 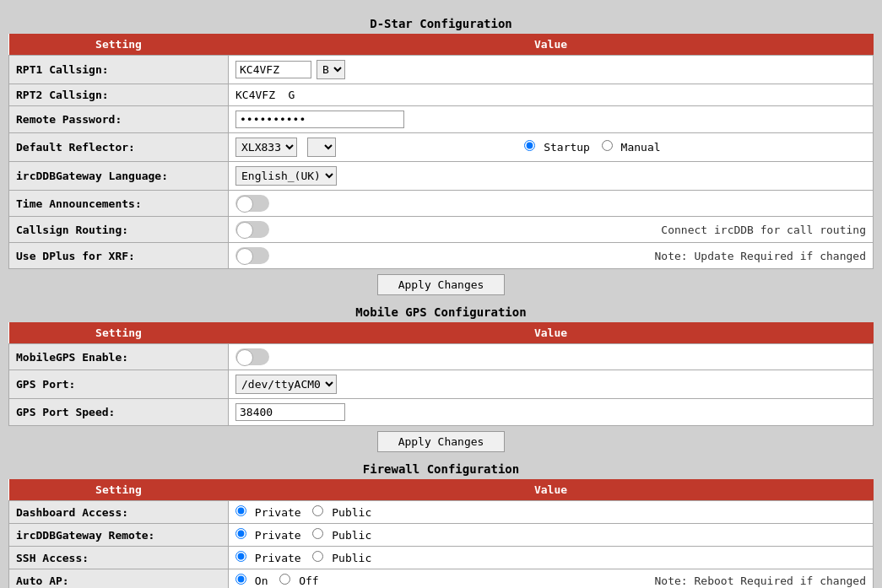 What do you see at coordinates (351, 558) in the screenshot?
I see `ssh-public-label: Public` at bounding box center [351, 558].